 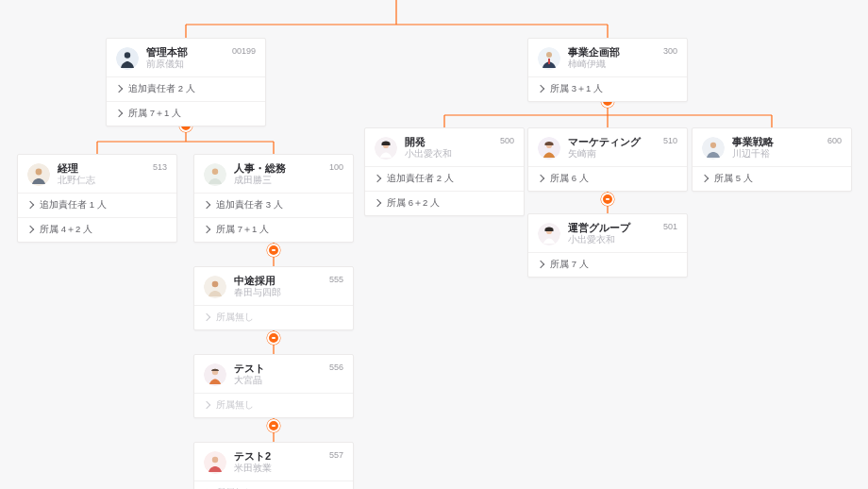 I want to click on members-row: 所属 6＋2 人, so click(x=444, y=203).